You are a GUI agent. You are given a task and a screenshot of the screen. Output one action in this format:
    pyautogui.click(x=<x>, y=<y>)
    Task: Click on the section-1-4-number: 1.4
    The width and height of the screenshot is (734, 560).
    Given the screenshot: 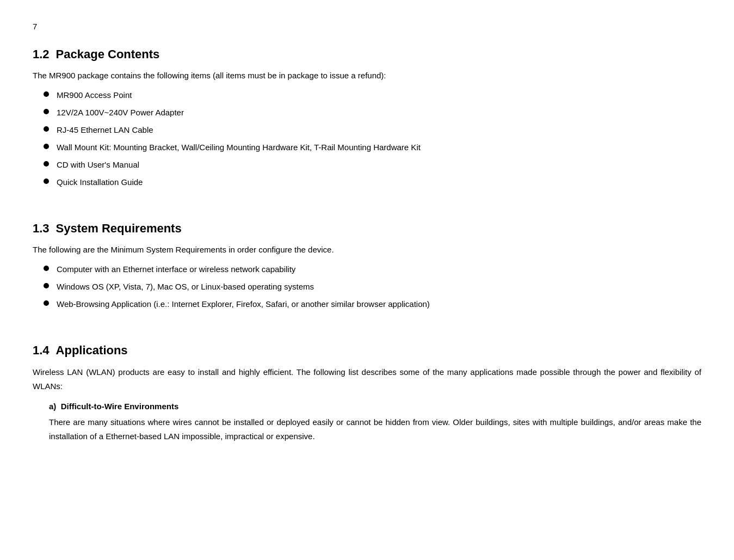 What is the action you would take?
    pyautogui.click(x=41, y=350)
    